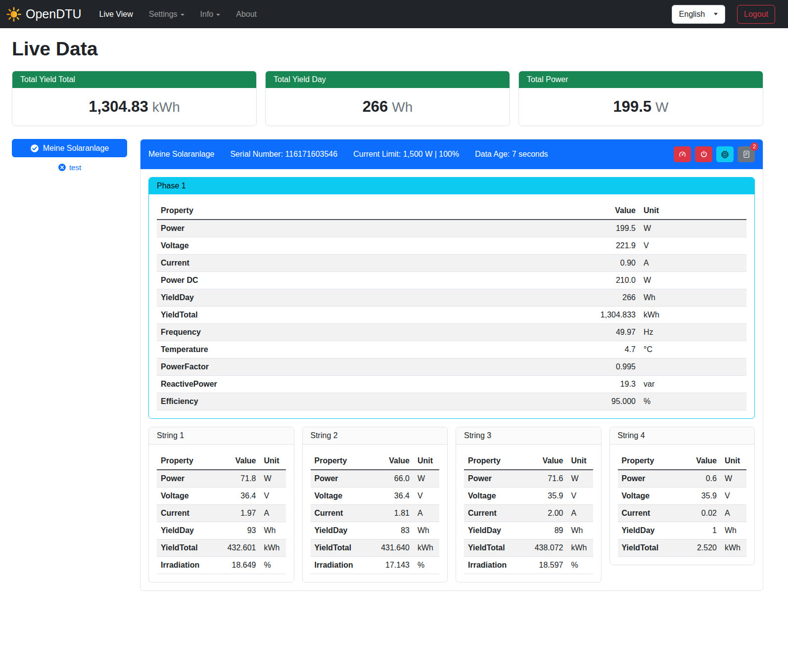  Describe the element at coordinates (393, 566) in the screenshot. I see `value-cell: 17.143` at that location.